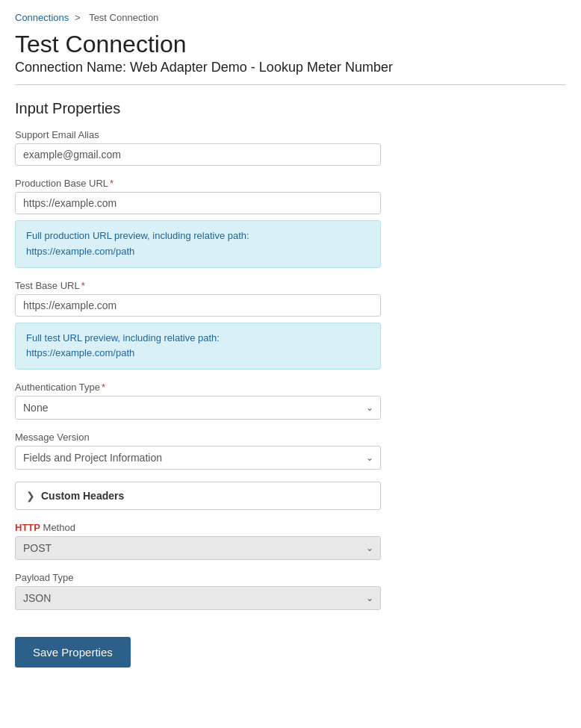 The image size is (581, 728). What do you see at coordinates (290, 223) in the screenshot?
I see `production-url-field-group: Production Base URL* Full production URL…` at bounding box center [290, 223].